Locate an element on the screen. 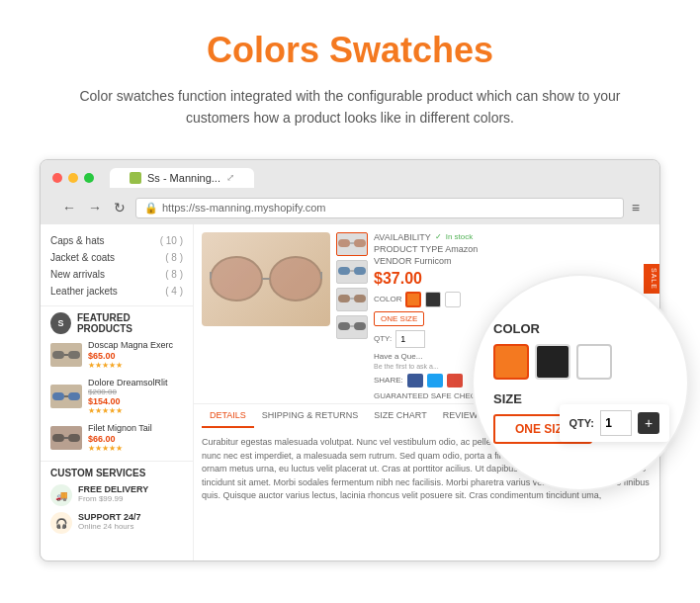 Image resolution: width=700 pixels, height=603 pixels. quantity-input is located at coordinates (410, 339).